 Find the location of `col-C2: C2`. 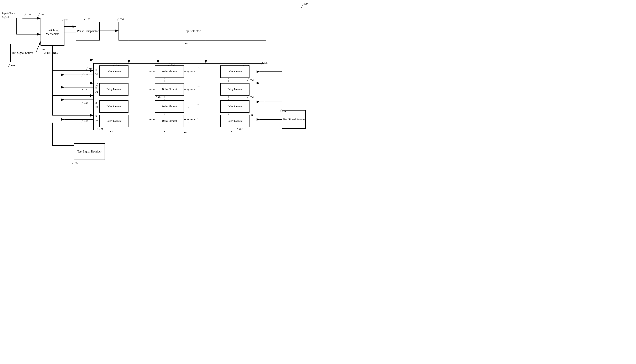

col-C2: C2 is located at coordinates (166, 132).